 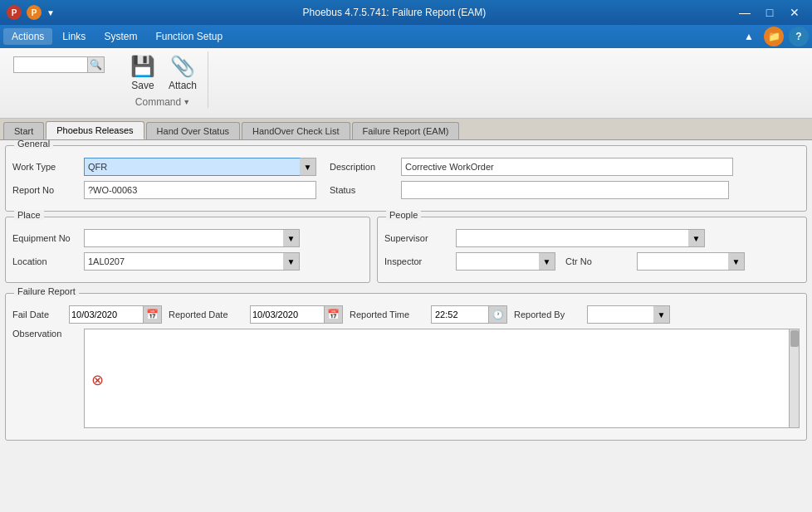 What do you see at coordinates (629, 315) in the screenshot?
I see `reported-by-wrapper: ▼` at bounding box center [629, 315].